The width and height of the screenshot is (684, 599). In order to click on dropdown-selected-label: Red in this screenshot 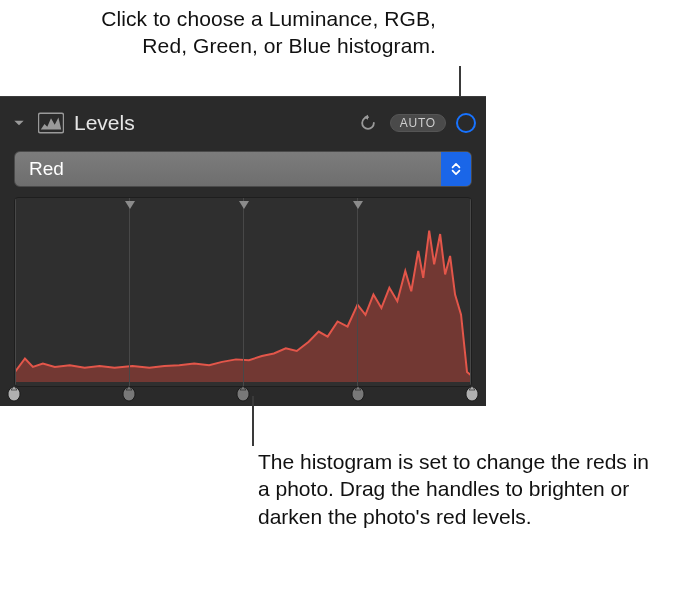, I will do `click(228, 169)`.